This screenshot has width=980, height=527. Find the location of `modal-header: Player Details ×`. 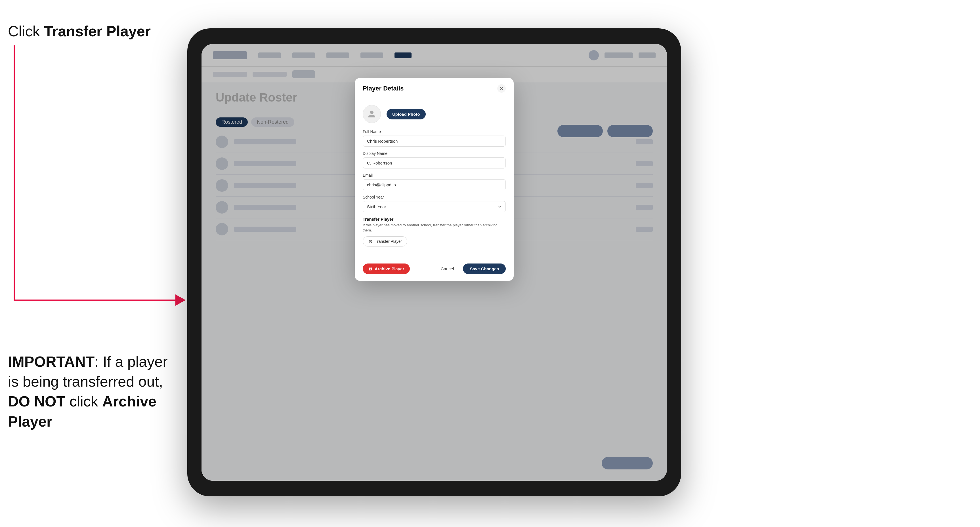

modal-header: Player Details × is located at coordinates (434, 88).